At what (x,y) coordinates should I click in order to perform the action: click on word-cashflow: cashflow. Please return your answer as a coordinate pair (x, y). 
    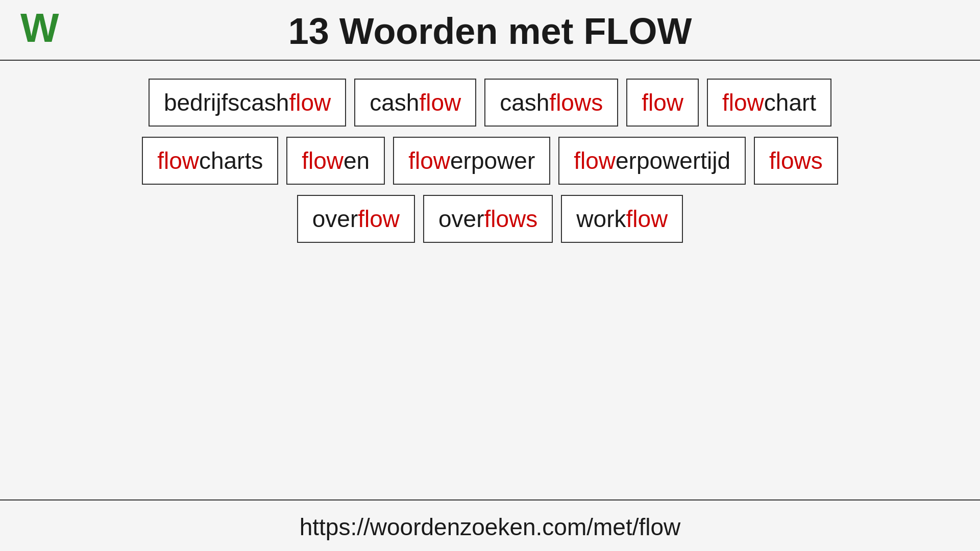
    Looking at the image, I should click on (415, 103).